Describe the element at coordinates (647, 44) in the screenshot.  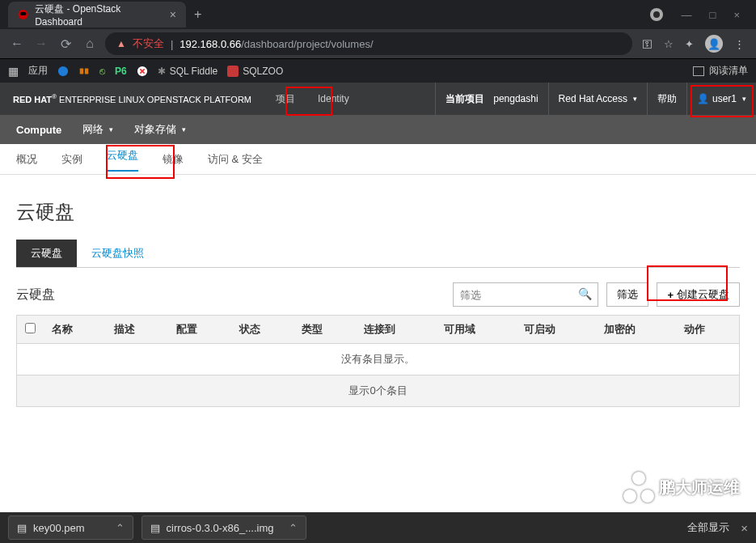
I see `key-icon: ⚿` at that location.